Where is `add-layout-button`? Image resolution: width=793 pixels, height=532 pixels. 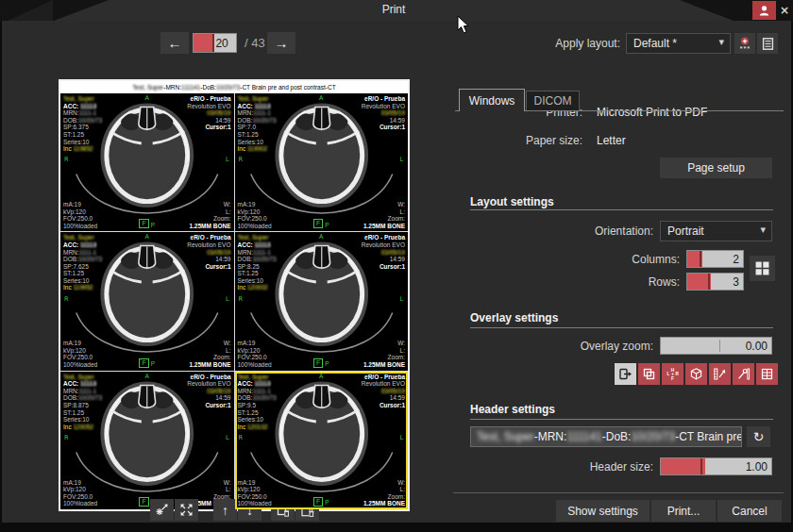 add-layout-button is located at coordinates (745, 43).